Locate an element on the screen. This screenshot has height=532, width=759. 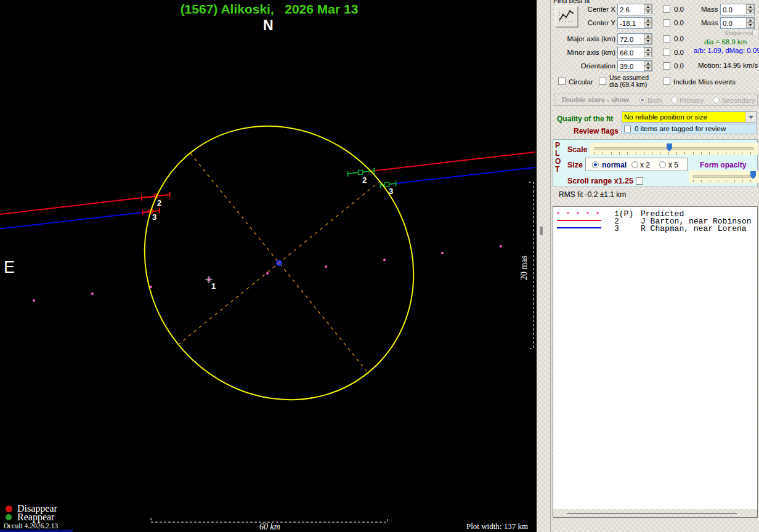
minor-axis-sigma: 0.0 is located at coordinates (679, 52).